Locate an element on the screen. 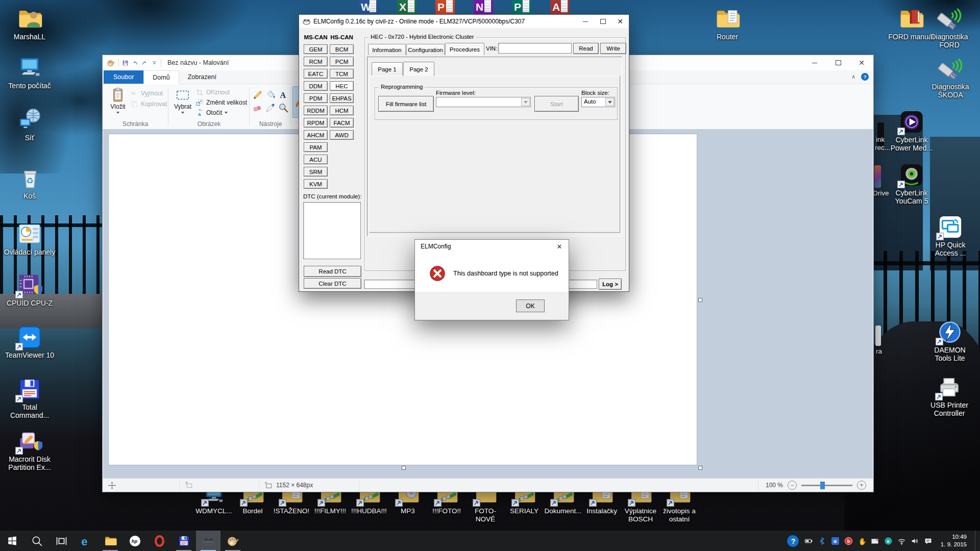 The height and width of the screenshot is (551, 980). taskbar-edge: e is located at coordinates (86, 541).